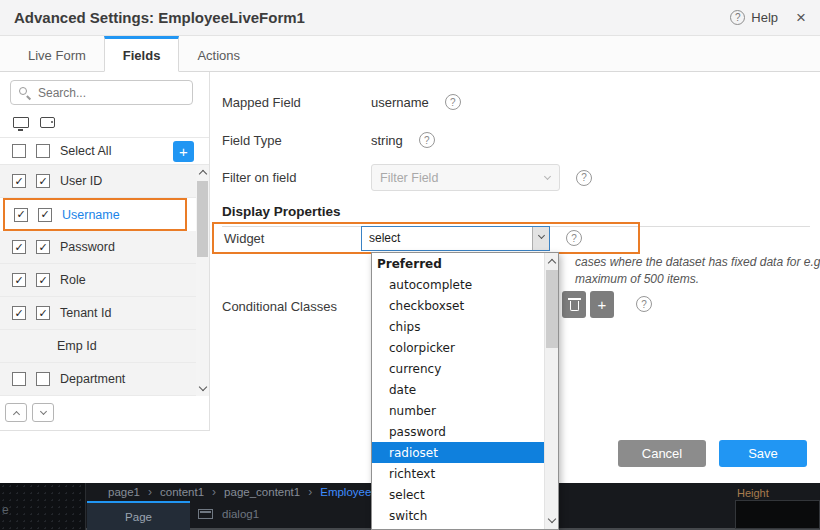 The width and height of the screenshot is (820, 530). I want to click on mapped-field-help-icon: ?, so click(453, 102).